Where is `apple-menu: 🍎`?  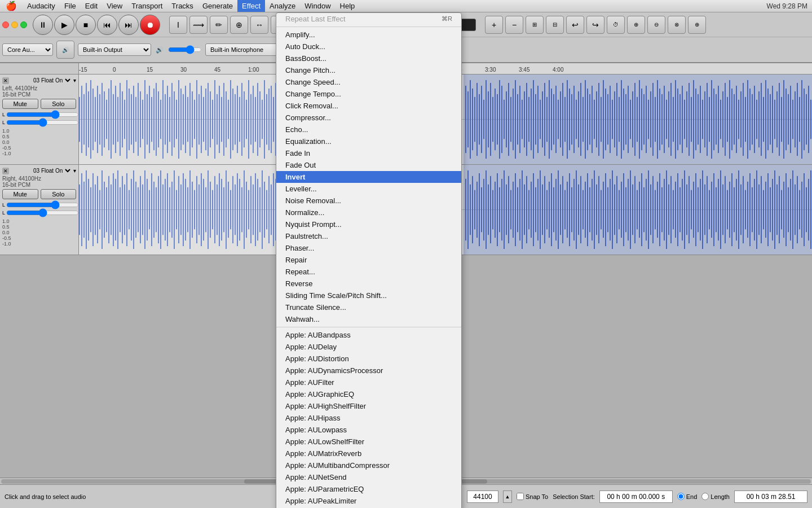
apple-menu: 🍎 is located at coordinates (11, 6).